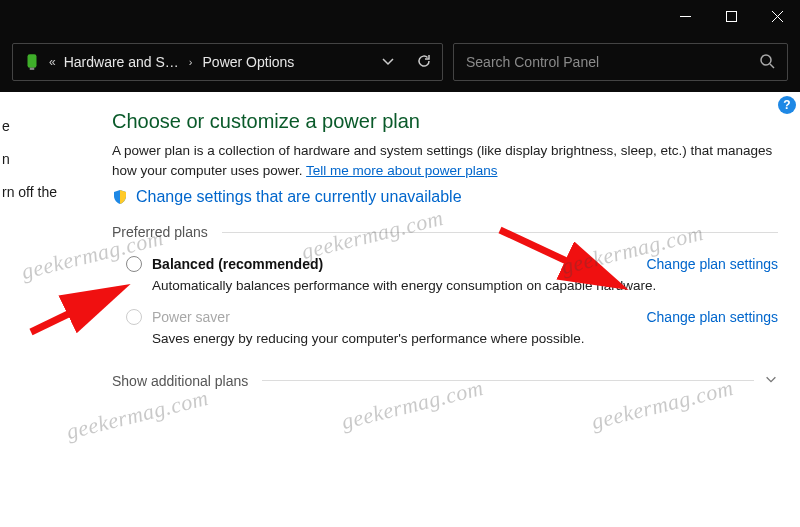 The height and width of the screenshot is (527, 800). Describe the element at coordinates (445, 160) in the screenshot. I see `page-description: A power plan is a collection of hardware…` at that location.